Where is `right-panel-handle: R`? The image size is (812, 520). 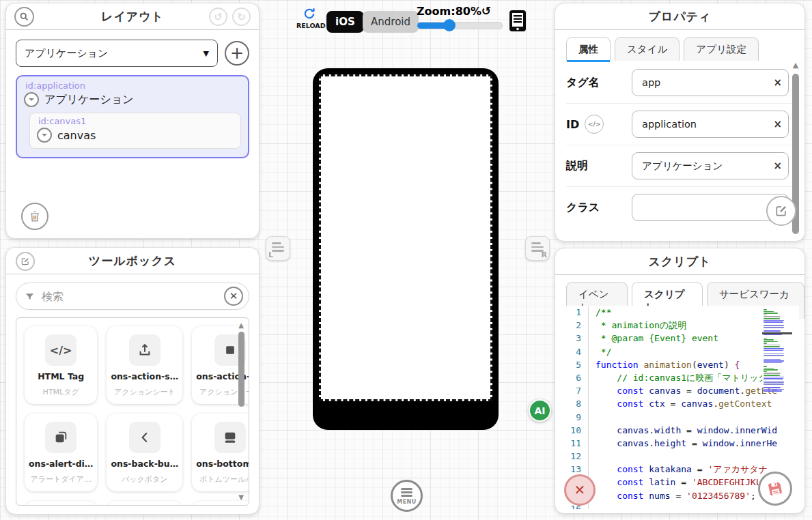 right-panel-handle: R is located at coordinates (537, 248).